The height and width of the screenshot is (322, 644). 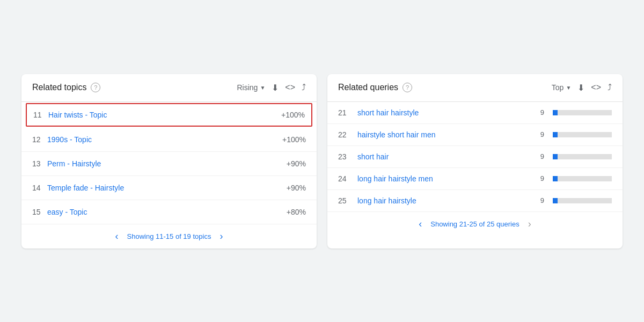 I want to click on topics-code-button: <>, so click(x=290, y=87).